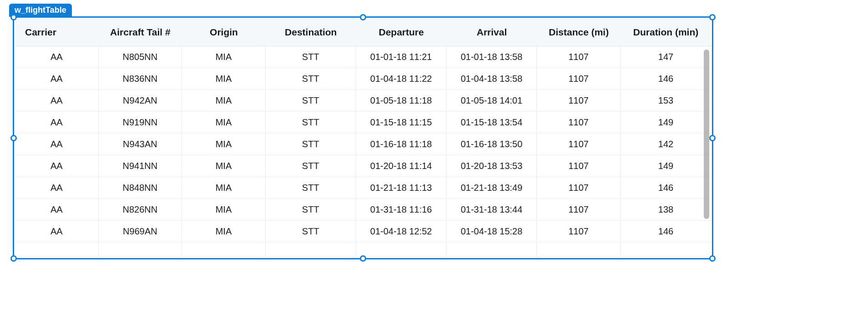  I want to click on scrollbar-track, so click(707, 149).